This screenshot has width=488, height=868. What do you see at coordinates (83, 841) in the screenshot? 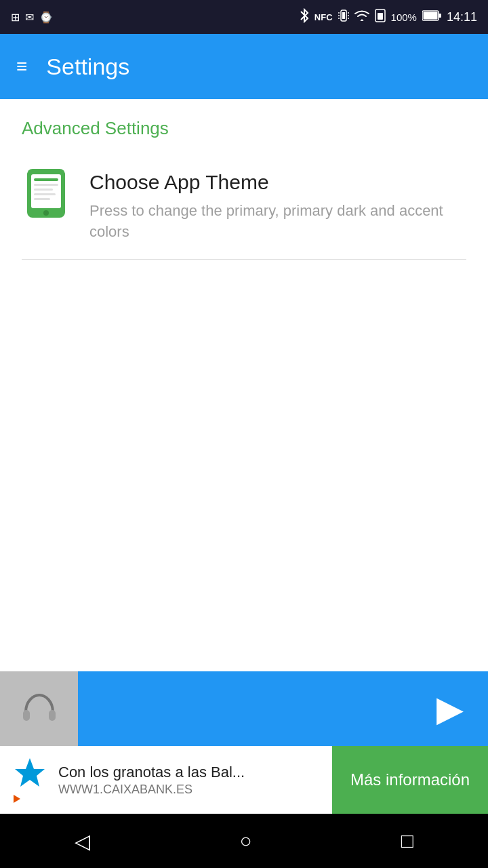
I see `back-button: ◁` at bounding box center [83, 841].